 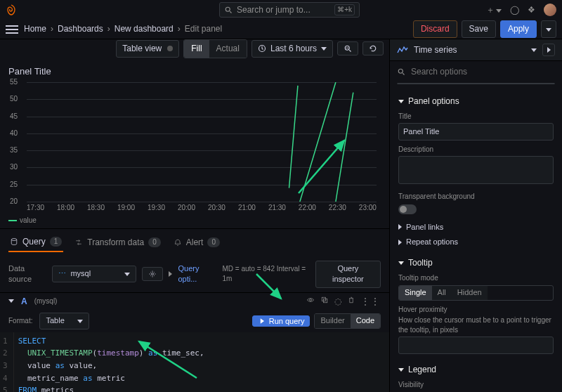 What do you see at coordinates (348, 274) in the screenshot?
I see `query-inspector-button: Query inspector` at bounding box center [348, 274].